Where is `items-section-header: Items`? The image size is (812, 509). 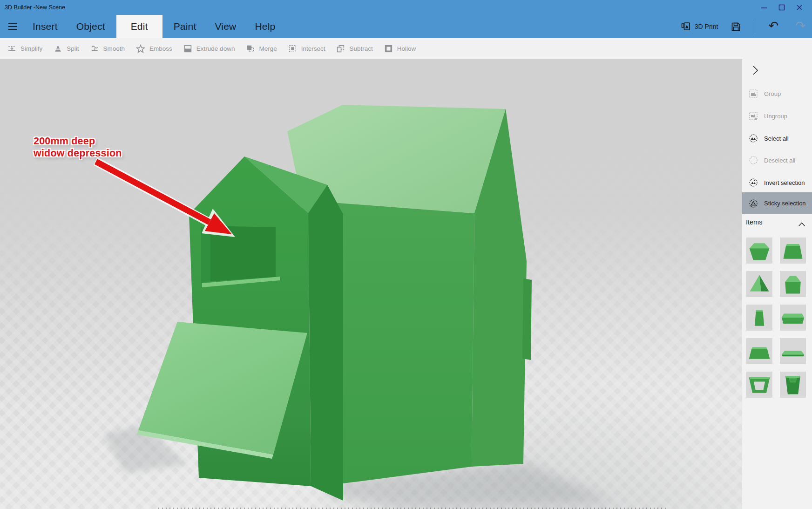
items-section-header: Items is located at coordinates (777, 224).